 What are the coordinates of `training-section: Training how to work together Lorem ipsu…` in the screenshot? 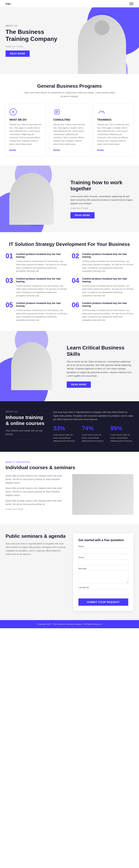 It's located at (70, 199).